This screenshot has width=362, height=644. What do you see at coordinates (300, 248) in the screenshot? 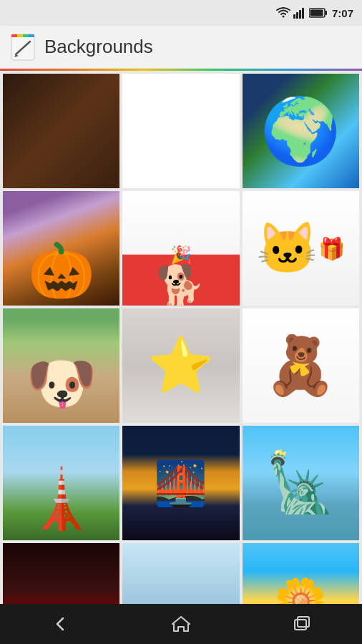
I see `grid-item-6: 🐱🎁` at bounding box center [300, 248].